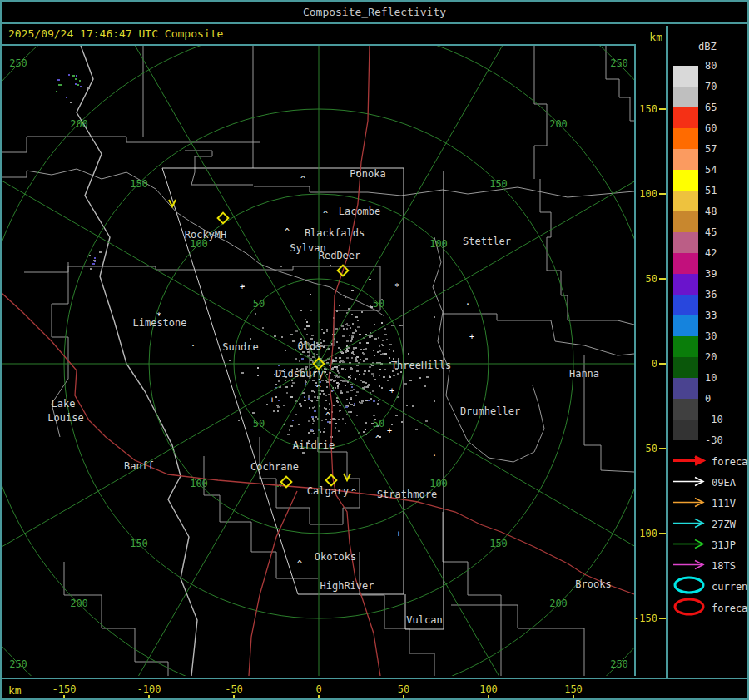 This screenshot has width=749, height=700. I want to click on legend-label: 111V, so click(724, 504).